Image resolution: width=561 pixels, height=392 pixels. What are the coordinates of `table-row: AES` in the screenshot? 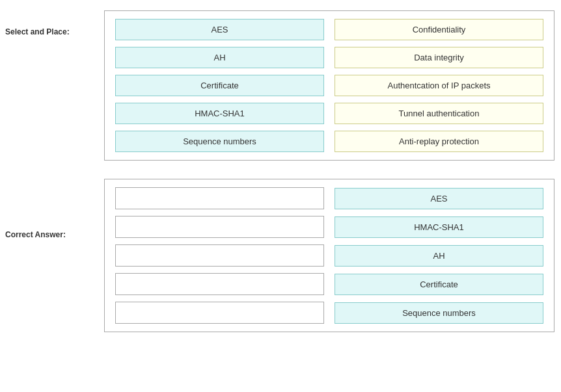 It's located at (329, 198).